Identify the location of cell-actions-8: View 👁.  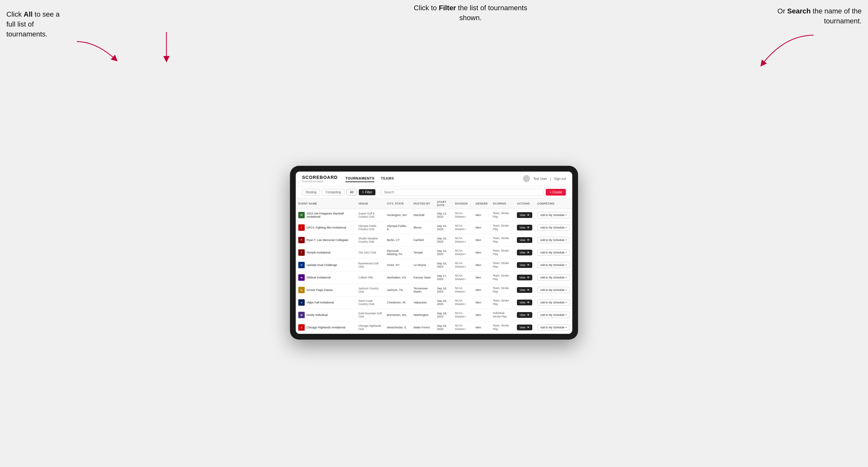
(524, 315).